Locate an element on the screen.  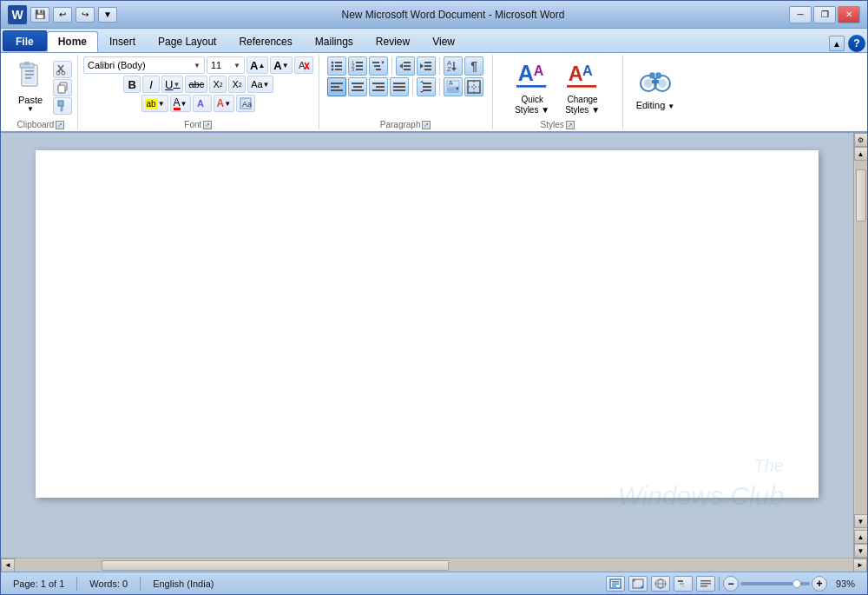
numbering-button: 1. 2. 3. is located at coordinates (358, 66).